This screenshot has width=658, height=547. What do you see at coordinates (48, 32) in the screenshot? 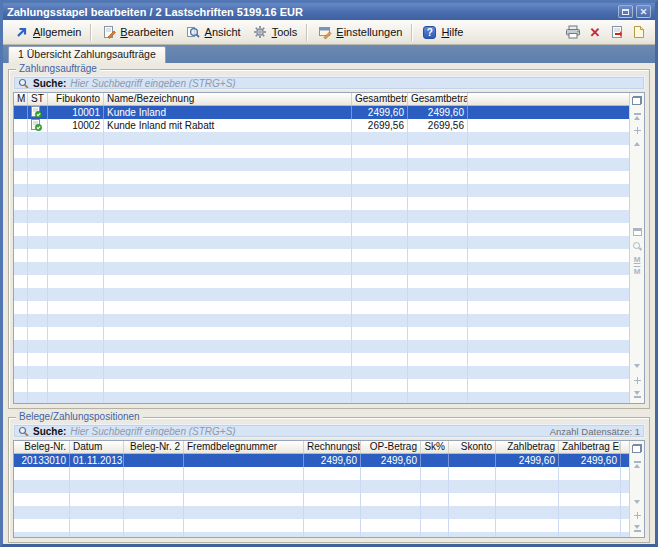
I see `menu-item-allgemein: Allgemein` at bounding box center [48, 32].